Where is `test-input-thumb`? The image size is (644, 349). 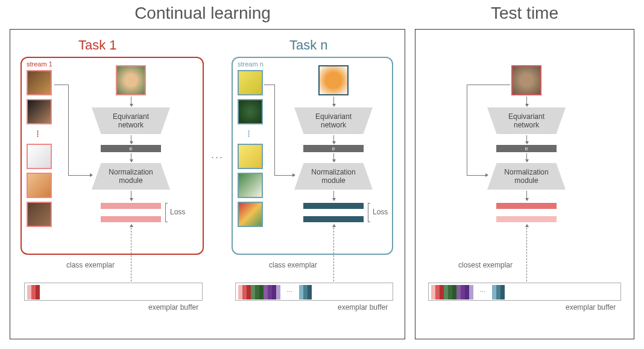
test-input-thumb is located at coordinates (526, 80).